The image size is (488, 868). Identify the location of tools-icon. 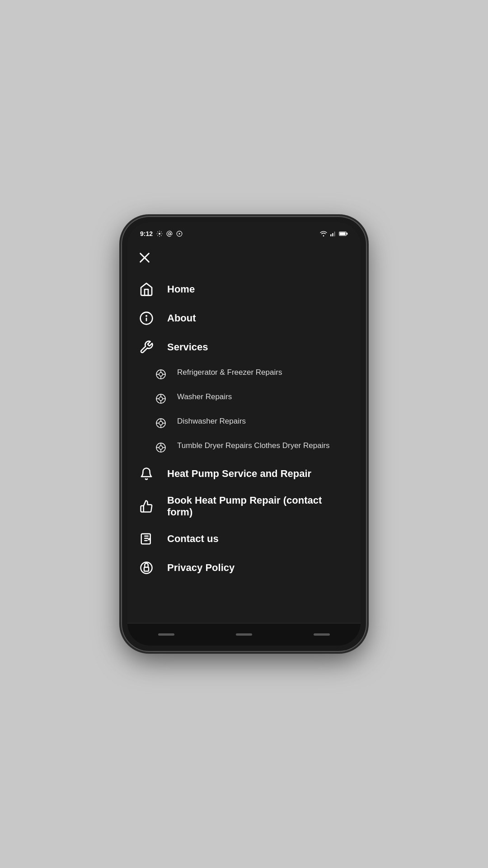
(146, 347).